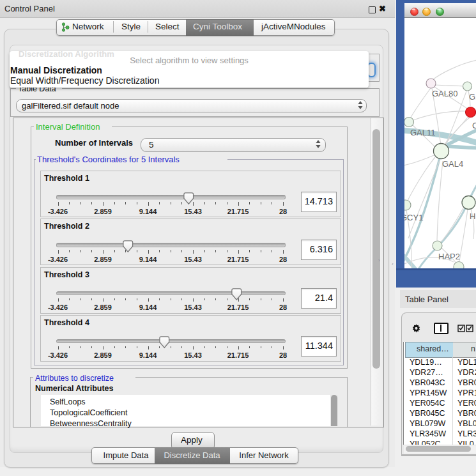  I want to click on svg-text: GAL4, so click(452, 164).